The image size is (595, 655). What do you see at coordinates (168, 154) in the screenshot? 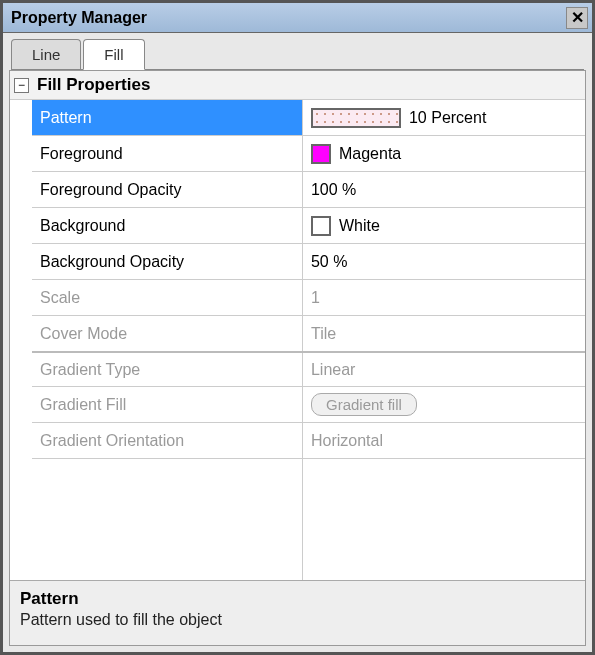
I see `prop-label: Foreground` at bounding box center [168, 154].